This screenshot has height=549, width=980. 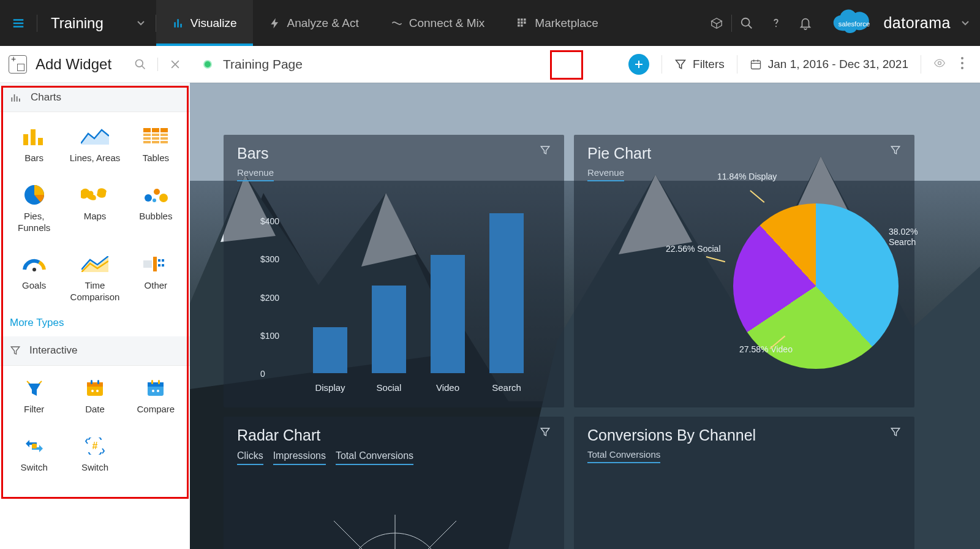 I want to click on widget-date: Date, so click(x=94, y=396).